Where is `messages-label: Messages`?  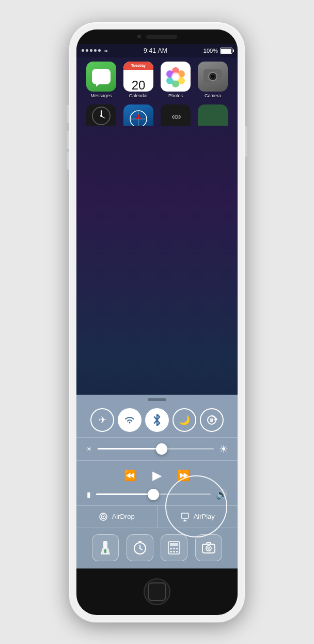
messages-label: Messages is located at coordinates (101, 96).